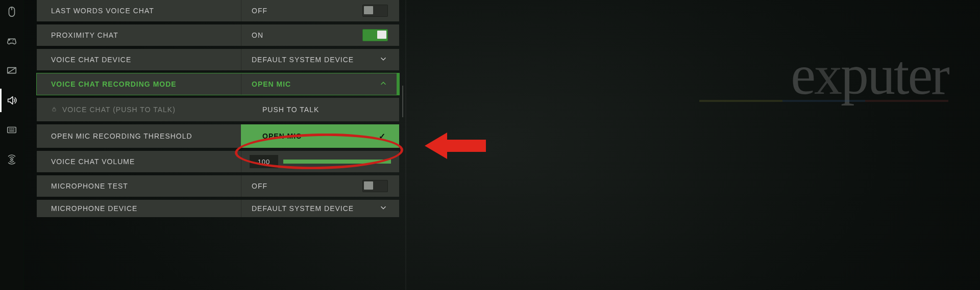  Describe the element at coordinates (12, 41) in the screenshot. I see `controller-icon` at that location.